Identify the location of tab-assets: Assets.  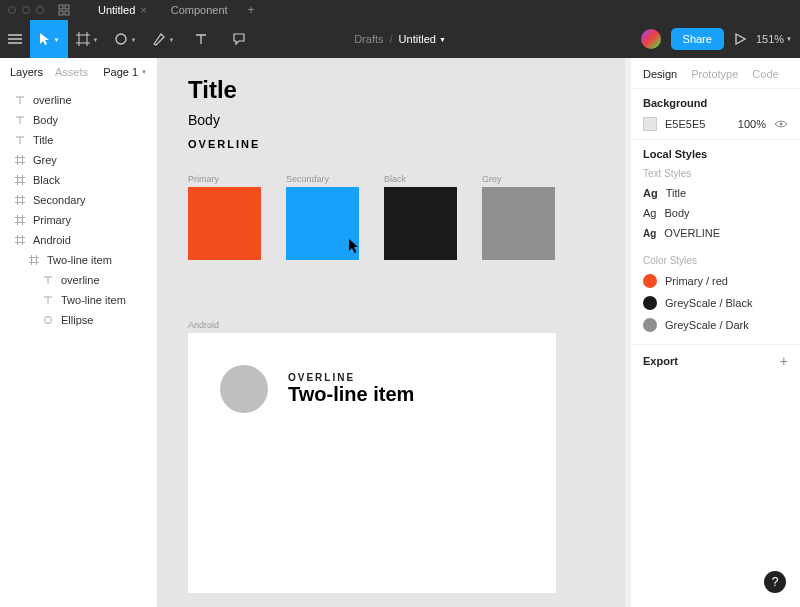
(72, 72).